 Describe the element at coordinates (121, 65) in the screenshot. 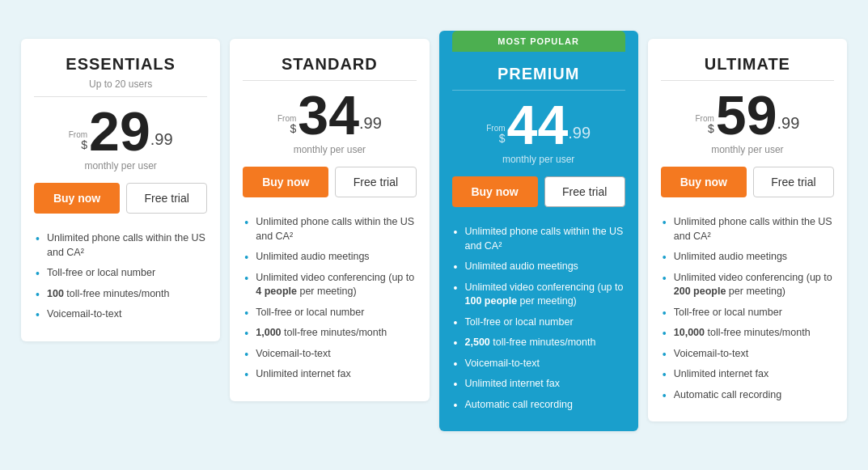

I see `plan-name-essentials: ESSENTIALS` at that location.